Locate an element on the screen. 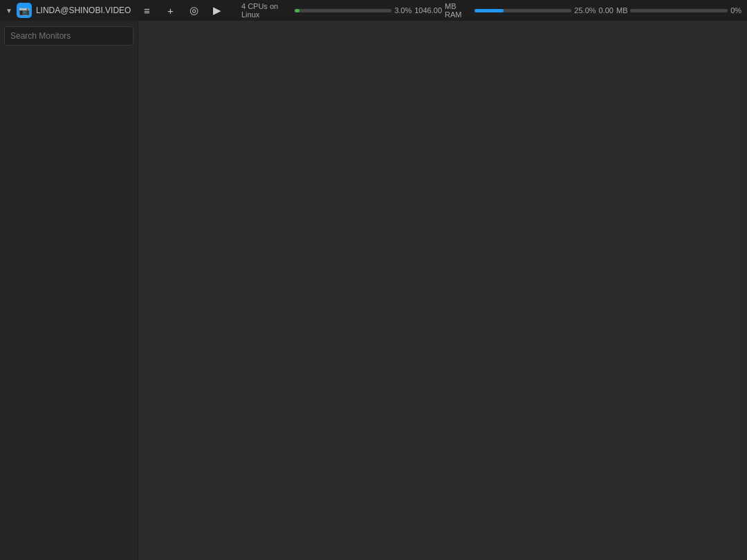  disk-percent: 25.0% is located at coordinates (585, 10).